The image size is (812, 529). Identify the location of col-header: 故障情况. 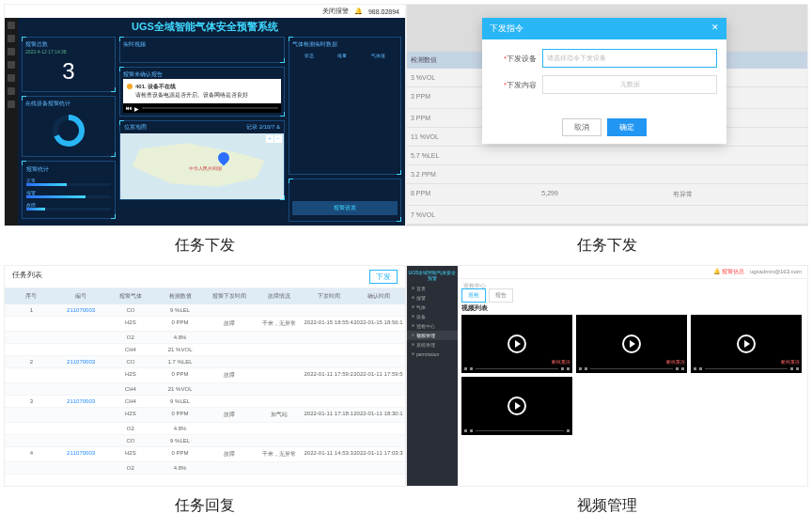
(280, 297).